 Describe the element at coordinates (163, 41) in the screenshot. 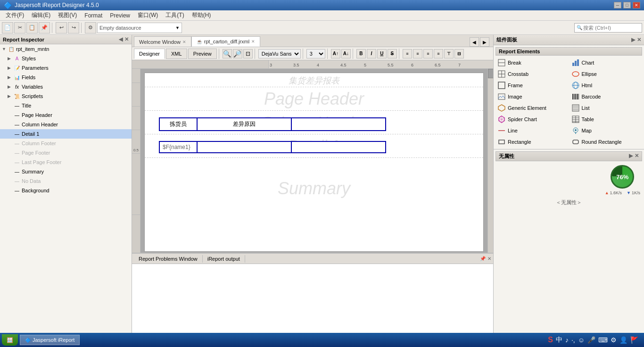

I see `tab-welcome: Welcome Window ✕` at that location.